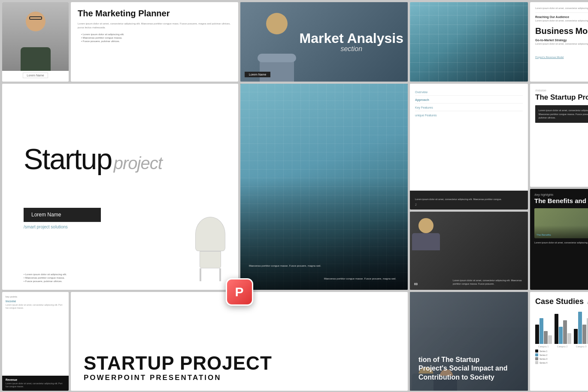 The height and width of the screenshot is (392, 588). I want to click on market-title: Market Analysis, so click(352, 38).